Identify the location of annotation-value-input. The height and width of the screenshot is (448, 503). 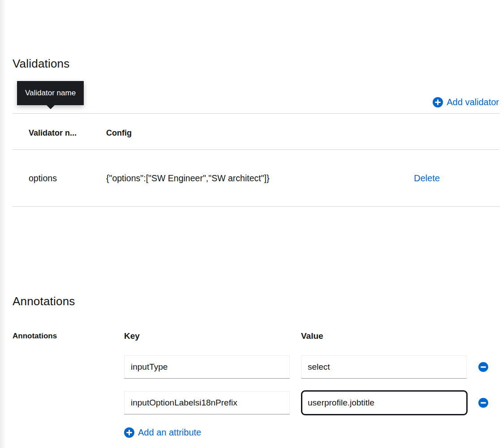
(384, 367).